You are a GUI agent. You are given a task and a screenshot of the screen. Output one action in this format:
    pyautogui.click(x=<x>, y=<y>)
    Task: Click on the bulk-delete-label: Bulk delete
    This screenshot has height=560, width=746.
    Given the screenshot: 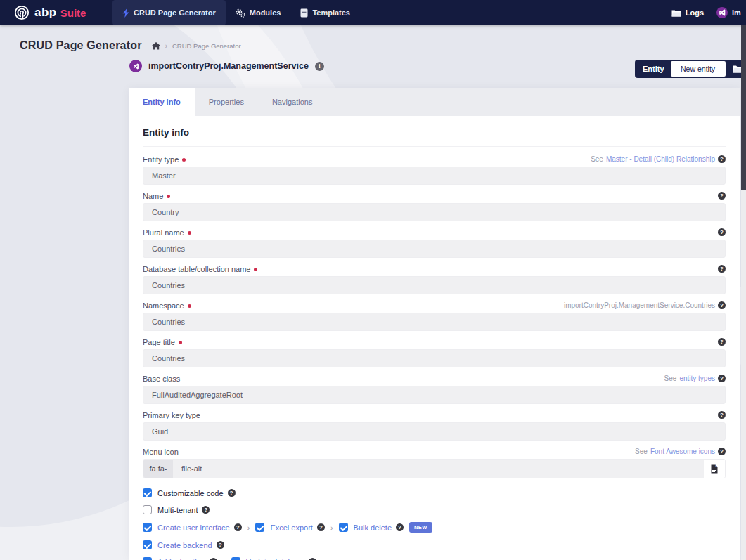 What is the action you would take?
    pyautogui.click(x=373, y=528)
    